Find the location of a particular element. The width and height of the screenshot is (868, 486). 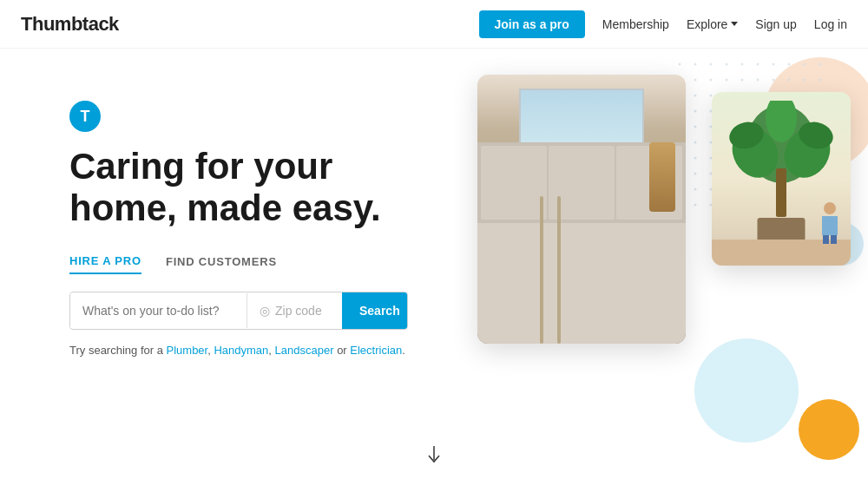

legs is located at coordinates (830, 240).